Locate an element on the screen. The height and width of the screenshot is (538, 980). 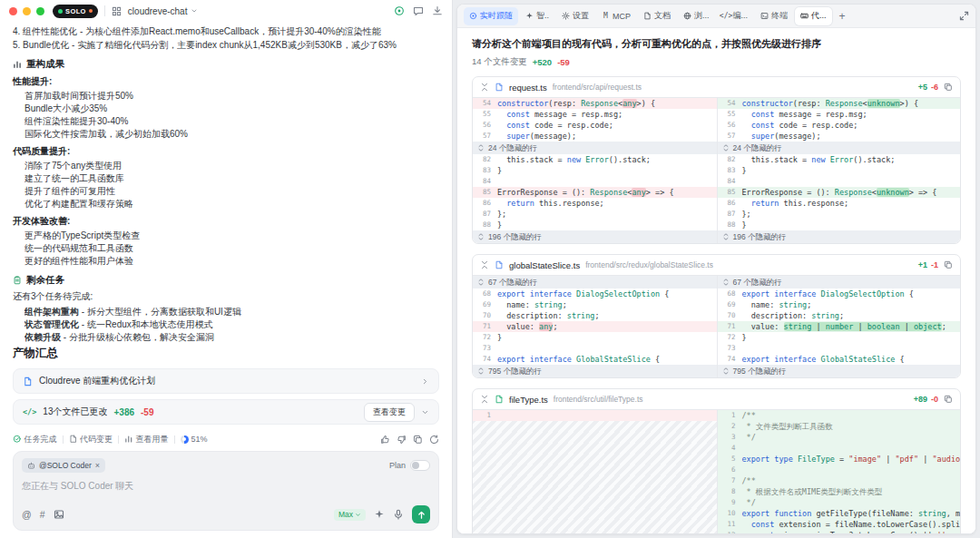
code-line: ErrorResponse = (): Response<unknown> =>… is located at coordinates (850, 192).